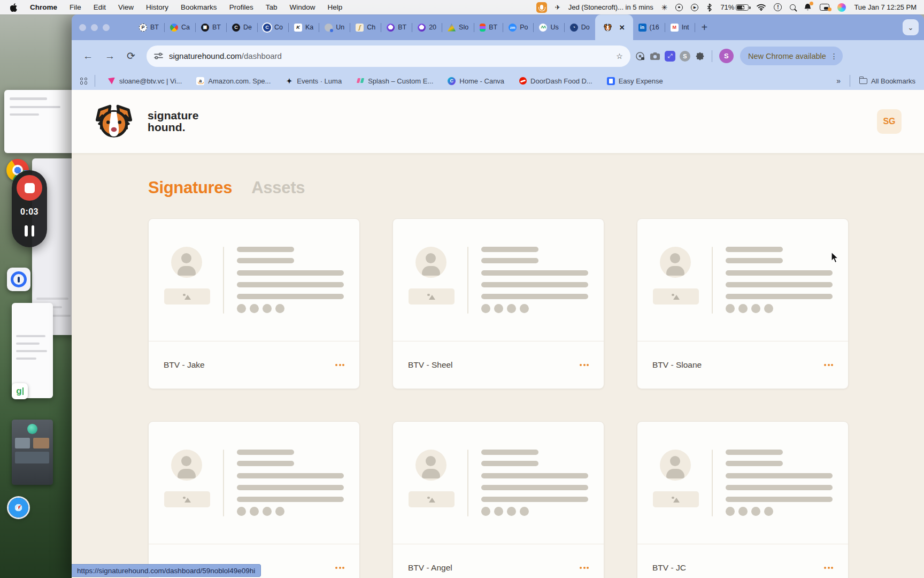 The image size is (924, 578). Describe the element at coordinates (110, 56) in the screenshot. I see `forward-button: →` at that location.